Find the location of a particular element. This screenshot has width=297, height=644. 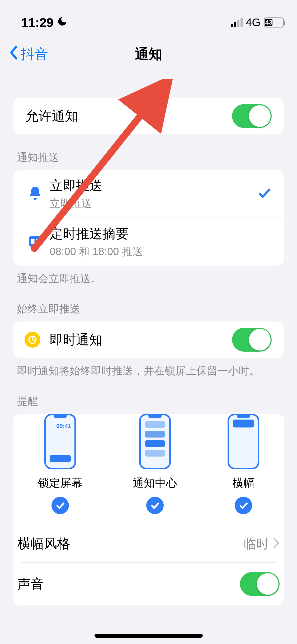

back-label: 抖音 is located at coordinates (34, 54).